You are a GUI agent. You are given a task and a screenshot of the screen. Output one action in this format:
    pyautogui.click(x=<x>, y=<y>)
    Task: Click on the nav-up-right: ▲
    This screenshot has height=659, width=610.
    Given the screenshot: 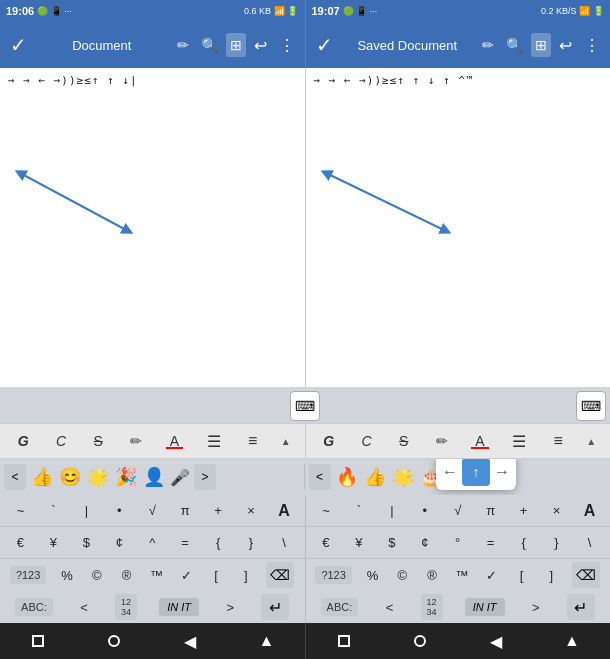 What is the action you would take?
    pyautogui.click(x=572, y=641)
    